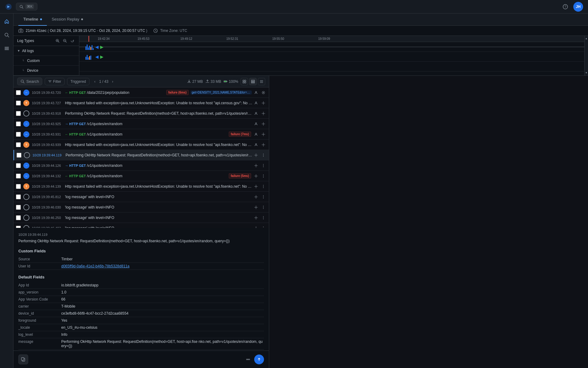 This screenshot has height=368, width=588. What do you see at coordinates (141, 218) in the screenshot?
I see `log-entry: 10/28 19:39:46.250 'log message' with le…` at bounding box center [141, 218].